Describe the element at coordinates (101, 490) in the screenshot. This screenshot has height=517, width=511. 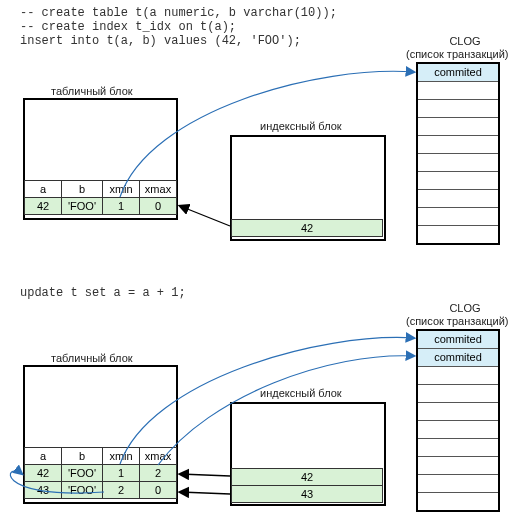
I see `table-row: 43 'FOO' 2 0` at that location.